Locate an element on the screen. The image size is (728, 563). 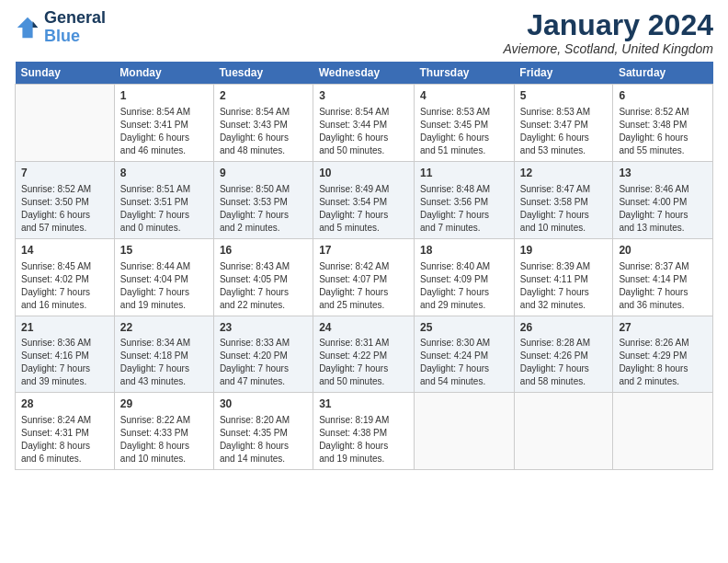
day-number: 11 is located at coordinates (464, 173).